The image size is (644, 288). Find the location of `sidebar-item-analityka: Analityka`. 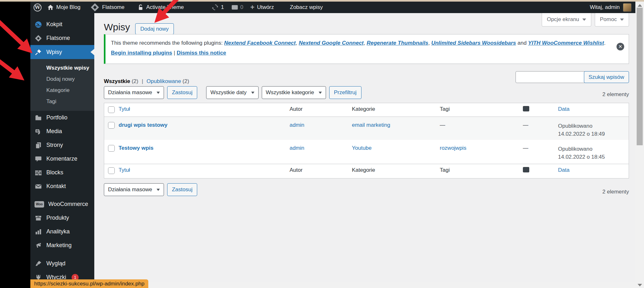

sidebar-item-analityka: Analityka is located at coordinates (62, 232).